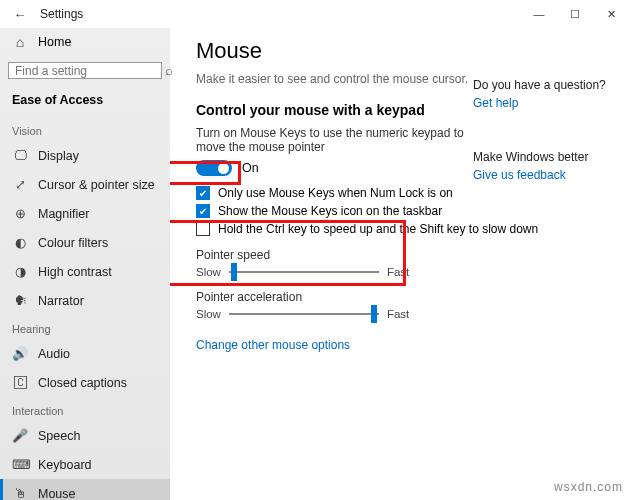  I want to click on group-interaction: Interaction, so click(85, 409).